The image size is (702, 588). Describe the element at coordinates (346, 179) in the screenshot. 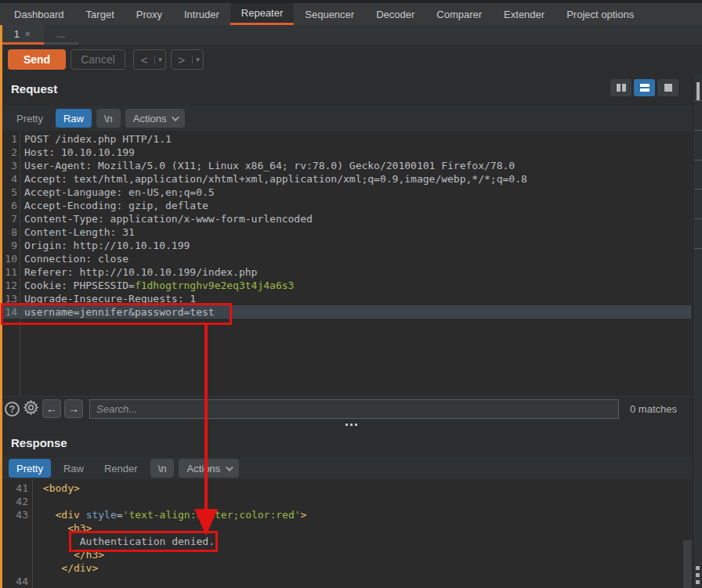

I see `code-line: 4Accept: text/html,application/xhtml+xml…` at that location.